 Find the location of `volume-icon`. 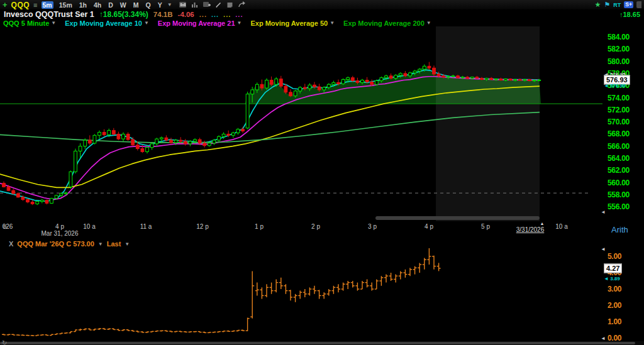

volume-icon is located at coordinates (195, 5).